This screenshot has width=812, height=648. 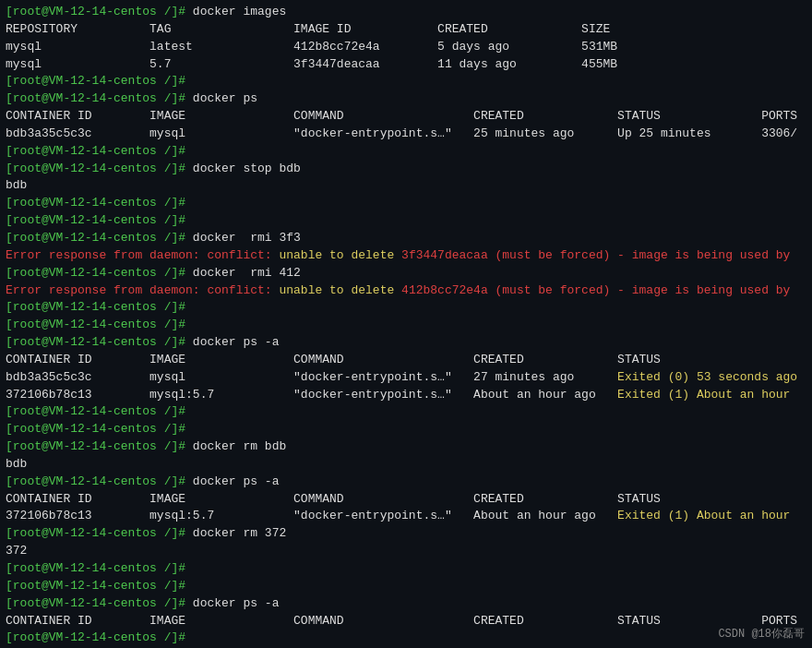 What do you see at coordinates (406, 238) in the screenshot?
I see `terminal-line: [root@VM-12-14-centos /]# docker rmi 3f3` at bounding box center [406, 238].